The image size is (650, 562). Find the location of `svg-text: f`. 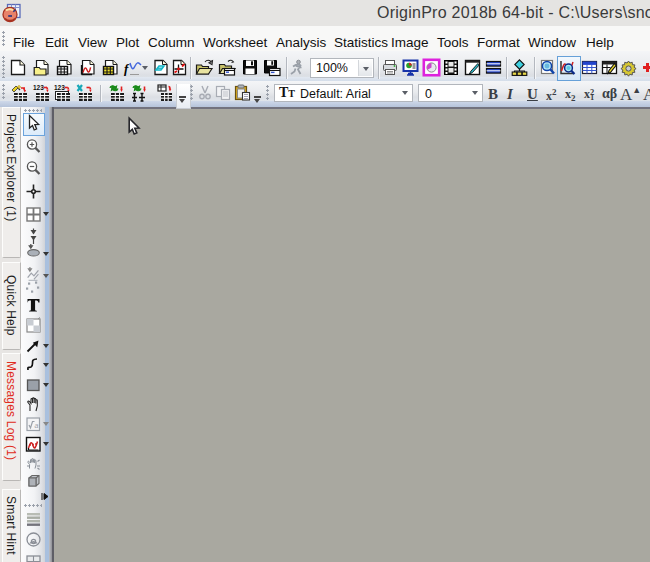

svg-text: f is located at coordinates (127, 68).